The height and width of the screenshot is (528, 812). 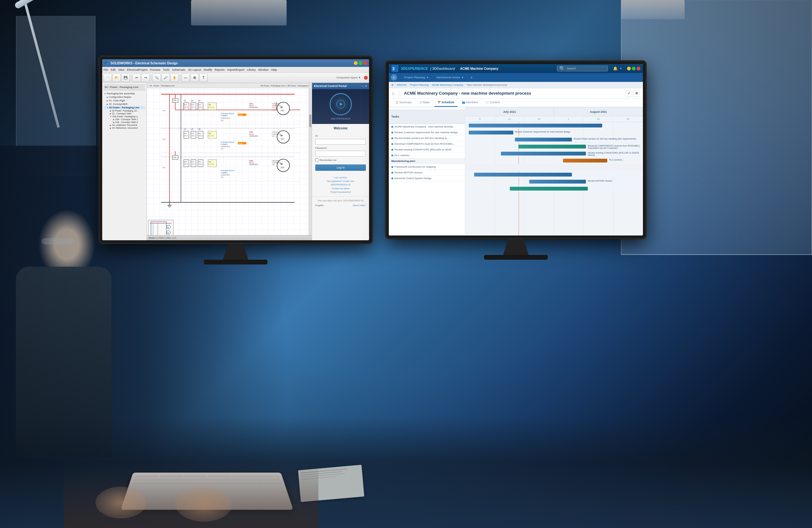 What do you see at coordinates (427, 127) in the screenshot?
I see `task-item-0: ACME Machinery Company - new machine dev…` at bounding box center [427, 127].